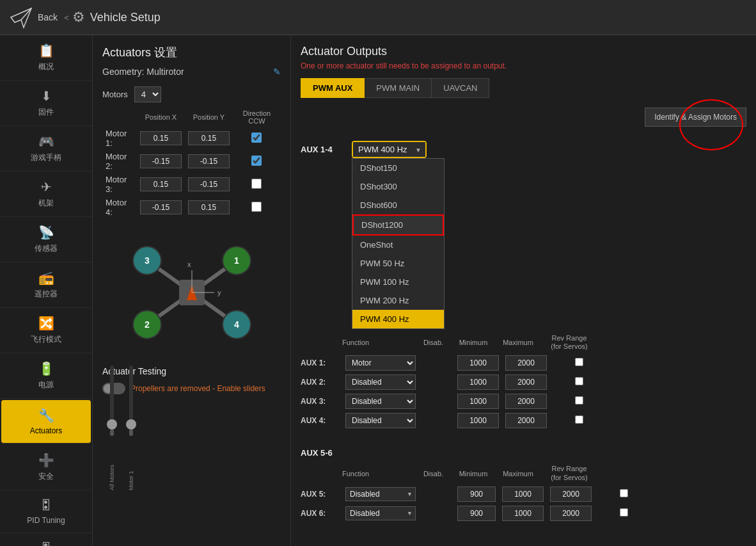 The image size is (756, 546). I want to click on aux4-rev-cb, so click(579, 420).